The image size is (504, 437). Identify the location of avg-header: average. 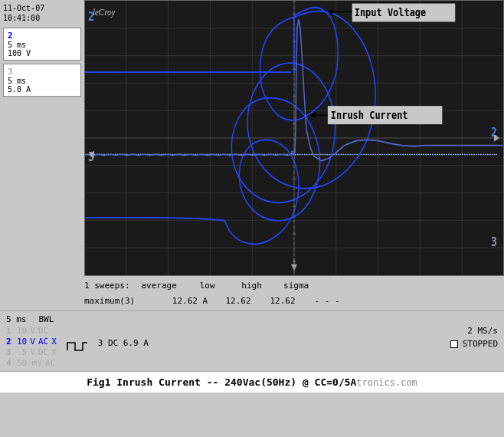
(159, 286).